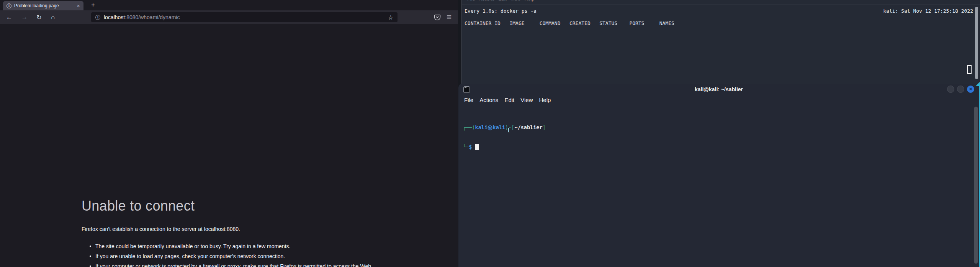 The height and width of the screenshot is (267, 980). Describe the element at coordinates (501, 1) in the screenshot. I see `watch-terminal-menubar: File Actions Edit View Help` at that location.